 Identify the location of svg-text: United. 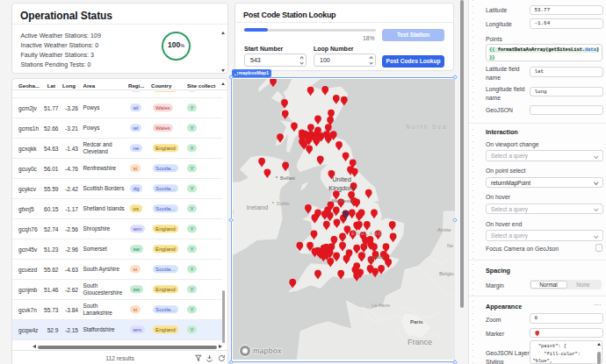
(342, 179).